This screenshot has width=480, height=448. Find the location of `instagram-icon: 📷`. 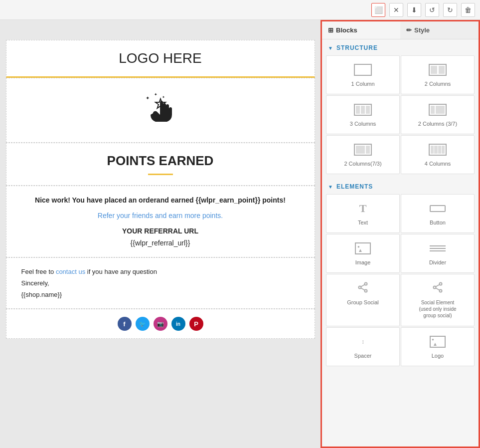

instagram-icon: 📷 is located at coordinates (160, 324).